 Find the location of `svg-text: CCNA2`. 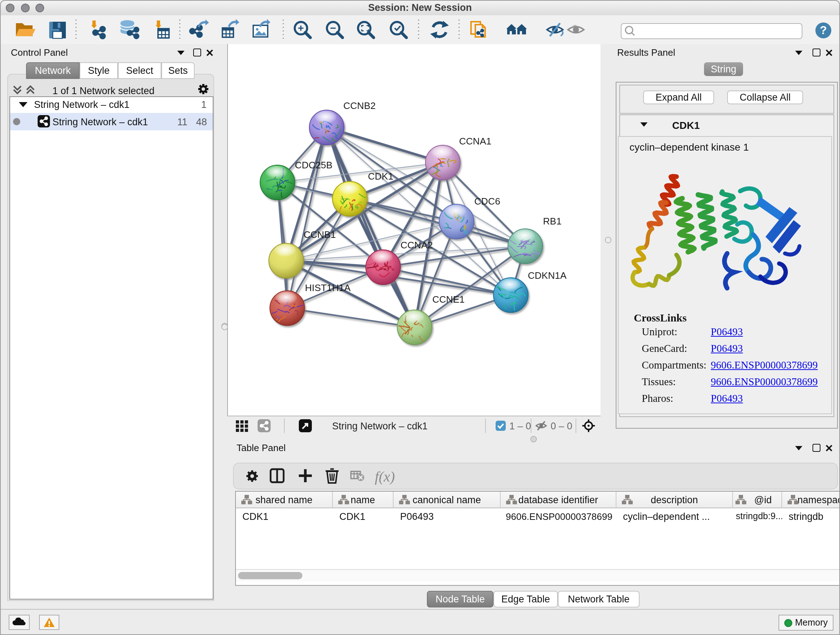

svg-text: CCNA2 is located at coordinates (417, 245).